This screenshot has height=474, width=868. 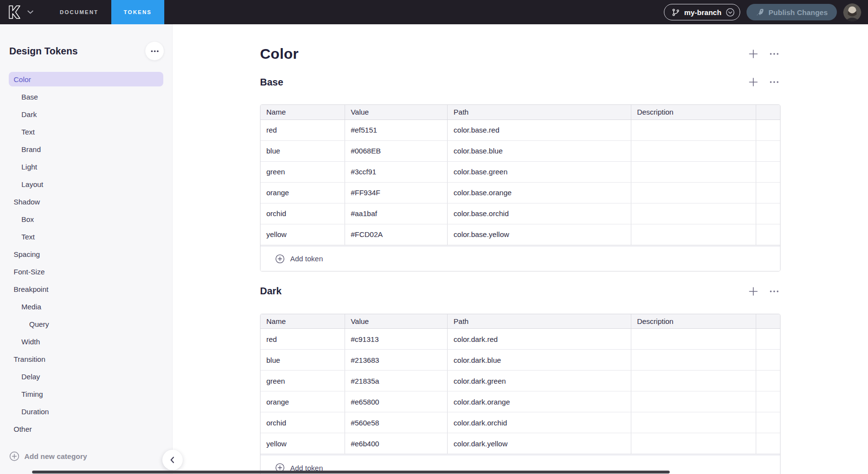 I want to click on token-path-cell: color.dark.blue, so click(x=539, y=360).